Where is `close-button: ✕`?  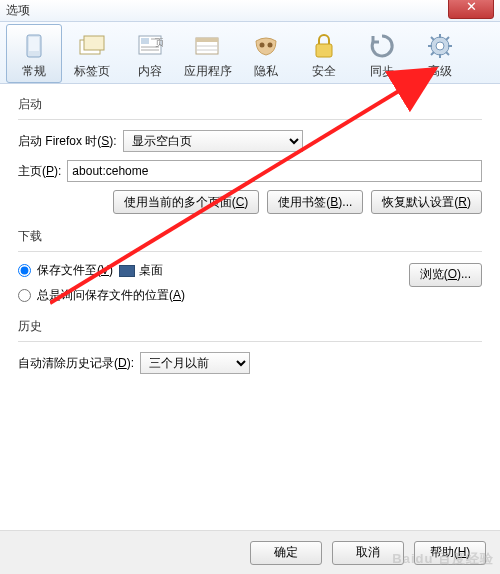
close-button: ✕ is located at coordinates (471, 10).